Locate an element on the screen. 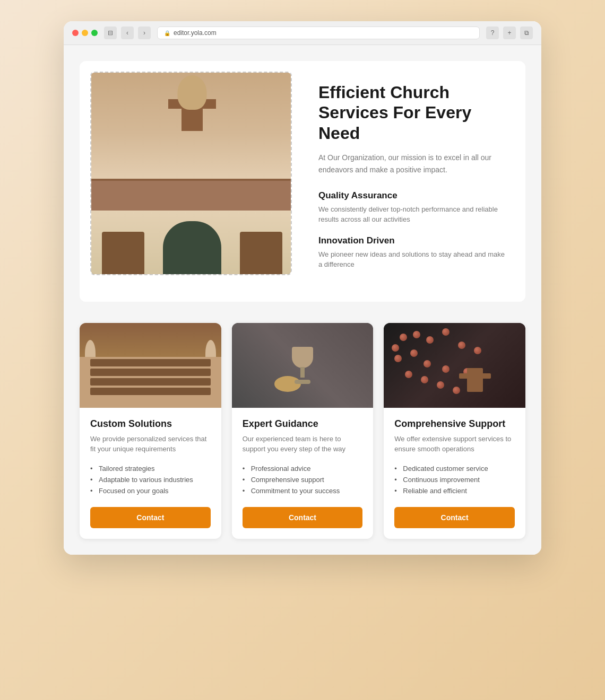 Image resolution: width=605 pixels, height=700 pixels. hero-title: Efficient Church Services For Every Need is located at coordinates (414, 112).